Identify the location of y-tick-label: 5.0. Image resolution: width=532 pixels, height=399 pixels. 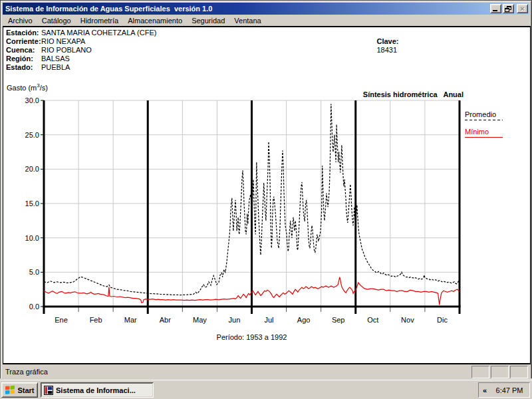
(35, 272).